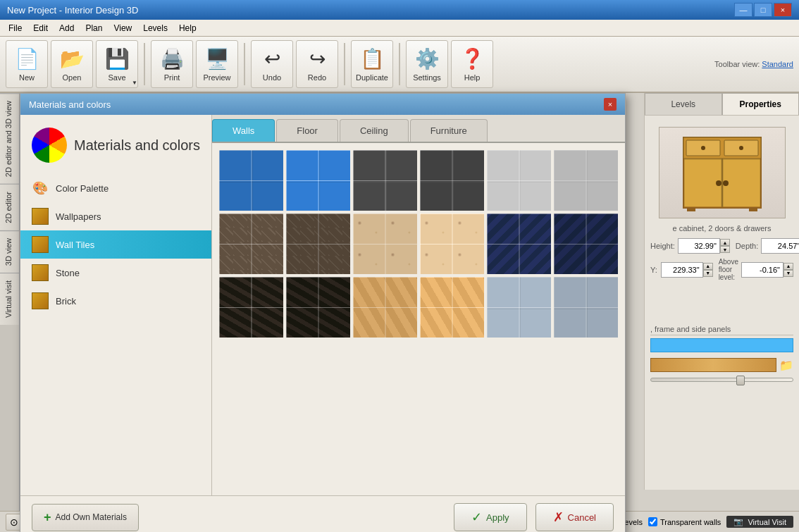  Describe the element at coordinates (725, 242) in the screenshot. I see `height-increment: ▲` at that location.